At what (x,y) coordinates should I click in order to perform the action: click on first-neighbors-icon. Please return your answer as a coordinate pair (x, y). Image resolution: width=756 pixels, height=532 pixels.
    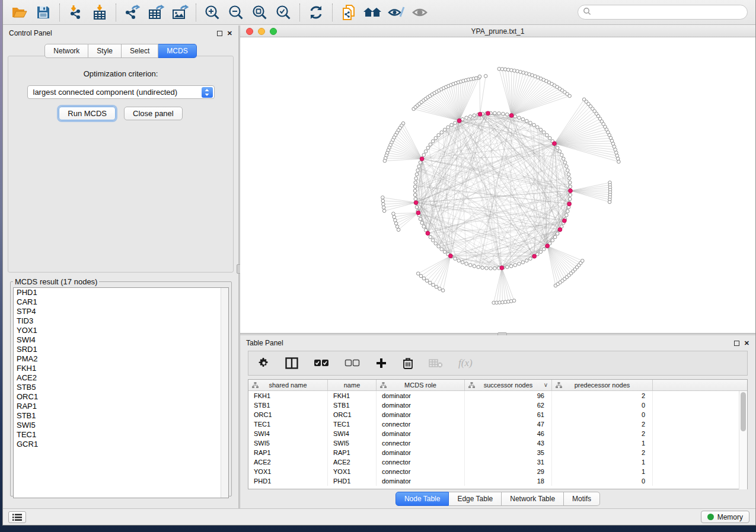
    Looking at the image, I should click on (372, 12).